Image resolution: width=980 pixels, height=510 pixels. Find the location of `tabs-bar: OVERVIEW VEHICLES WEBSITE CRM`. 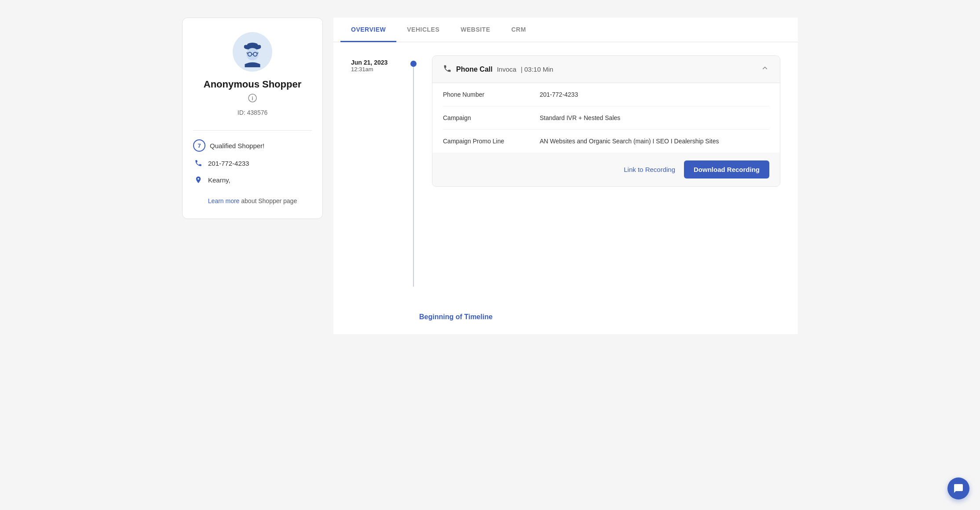

tabs-bar: OVERVIEW VEHICLES WEBSITE CRM is located at coordinates (566, 30).